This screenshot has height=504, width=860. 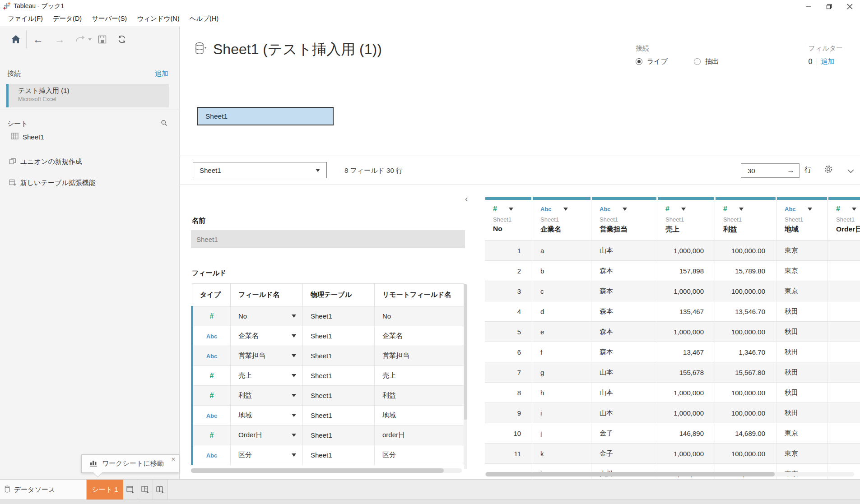 I want to click on preview-column-header: # Sheet1 No, so click(x=508, y=219).